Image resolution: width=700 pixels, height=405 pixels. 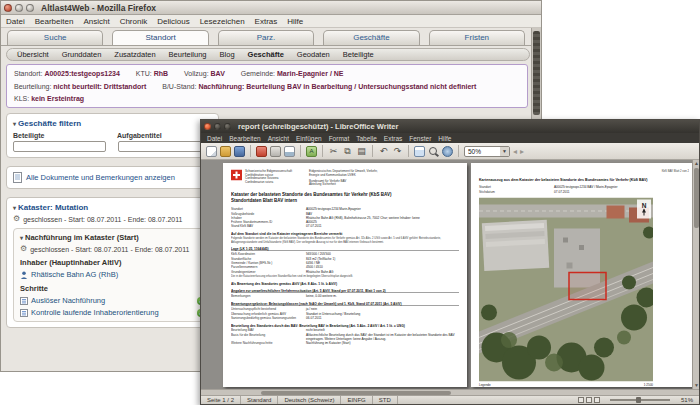 I want to click on firefox-titlebar: Altlast4Web - Mozilla Firefox, so click(x=271, y=8).